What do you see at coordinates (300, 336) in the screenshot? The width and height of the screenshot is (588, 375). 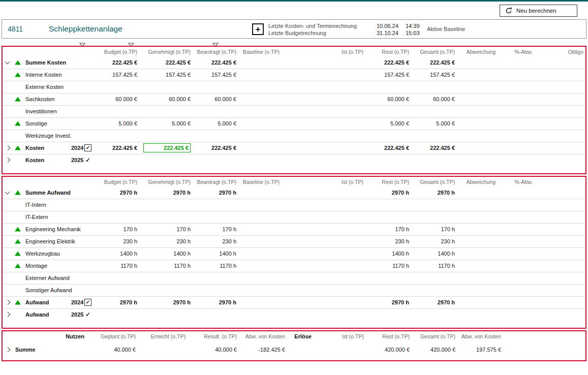 I see `column-header: Erlöse` at bounding box center [300, 336].